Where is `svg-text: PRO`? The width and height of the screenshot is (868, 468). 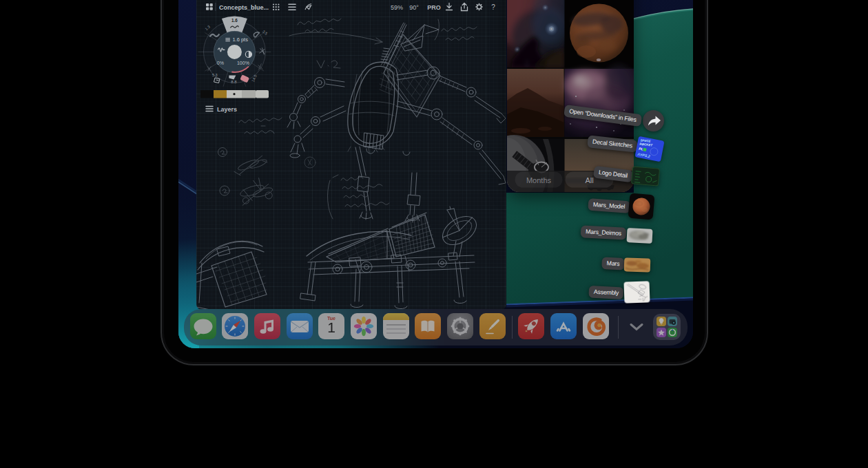 svg-text: PRO is located at coordinates (434, 8).